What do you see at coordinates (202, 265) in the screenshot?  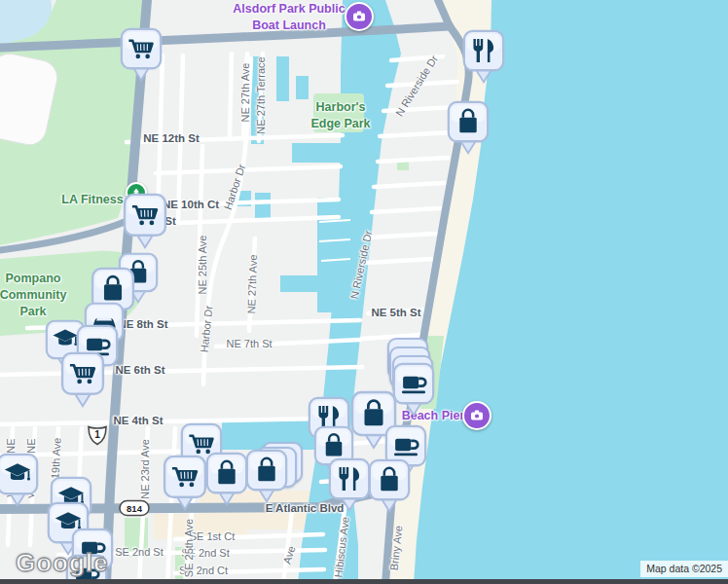 I see `street-label: NE 25th Ave` at bounding box center [202, 265].